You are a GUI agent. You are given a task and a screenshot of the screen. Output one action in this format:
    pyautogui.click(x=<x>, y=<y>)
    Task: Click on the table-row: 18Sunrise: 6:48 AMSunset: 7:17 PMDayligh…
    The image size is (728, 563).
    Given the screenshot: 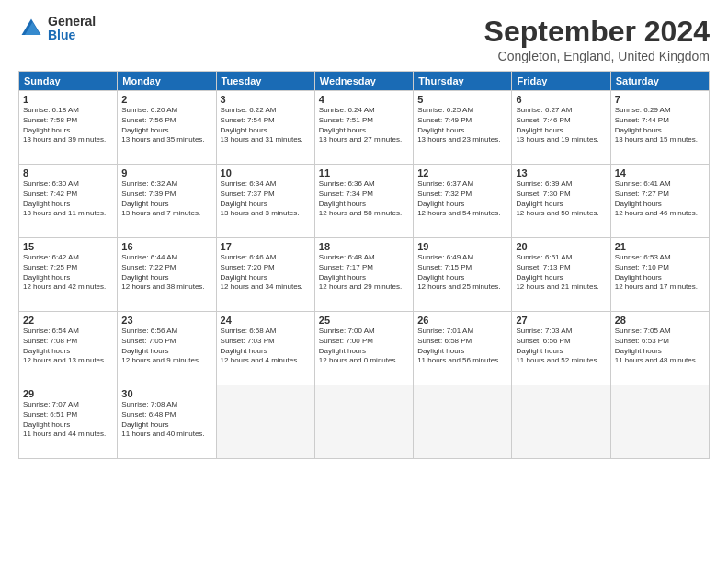 What is the action you would take?
    pyautogui.click(x=364, y=275)
    